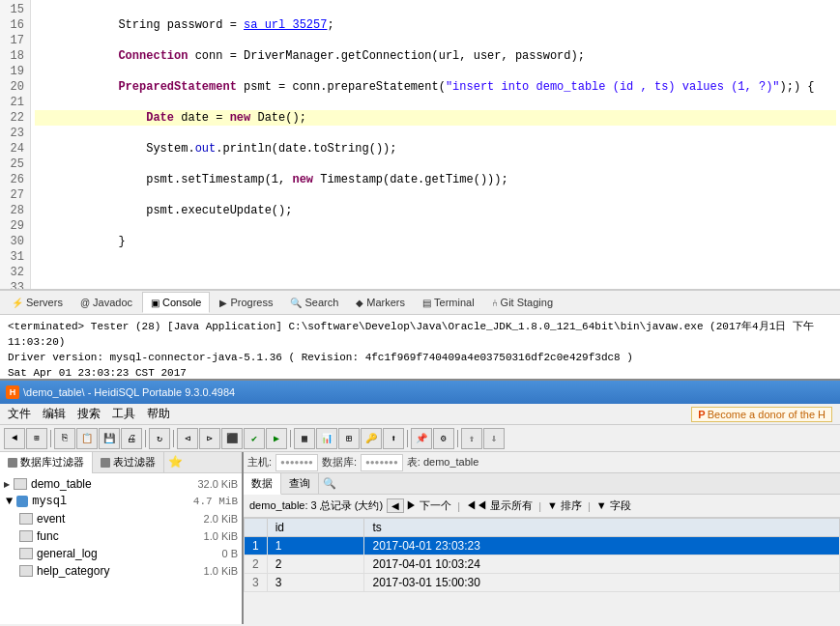 Image resolution: width=840 pixels, height=626 pixels. I want to click on tab-markers: ◆ Markers, so click(381, 302).